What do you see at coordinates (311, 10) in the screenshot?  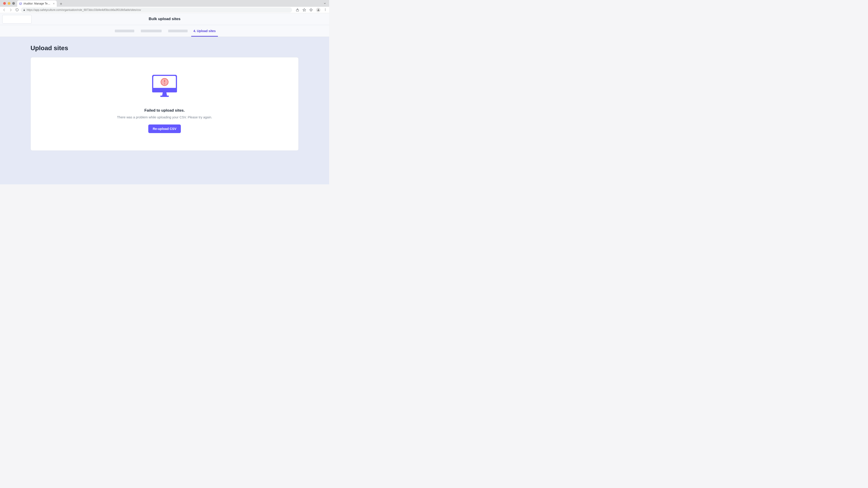 I see `extensions-icon` at bounding box center [311, 10].